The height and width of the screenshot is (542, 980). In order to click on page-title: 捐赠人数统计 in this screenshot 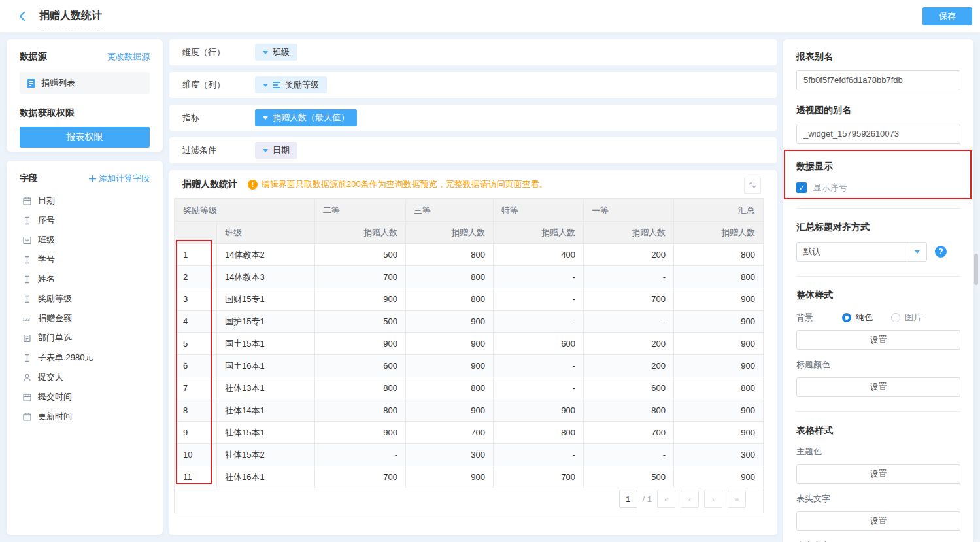, I will do `click(71, 18)`.